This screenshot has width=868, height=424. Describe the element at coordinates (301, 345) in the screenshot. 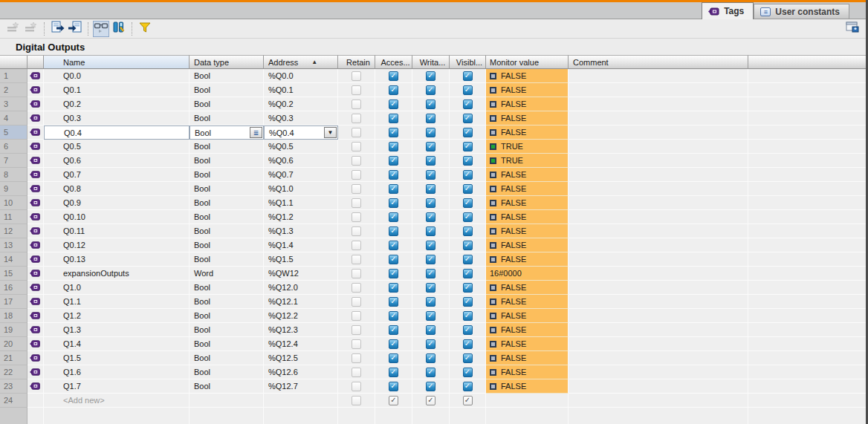

I see `address-cell: %Q12.4` at that location.